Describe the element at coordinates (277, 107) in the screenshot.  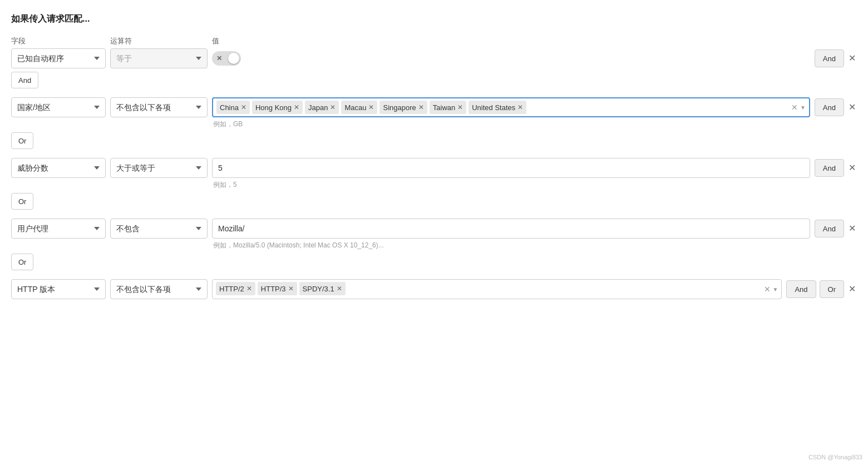
I see `tag-hongkong: Hong Kong ✕` at that location.